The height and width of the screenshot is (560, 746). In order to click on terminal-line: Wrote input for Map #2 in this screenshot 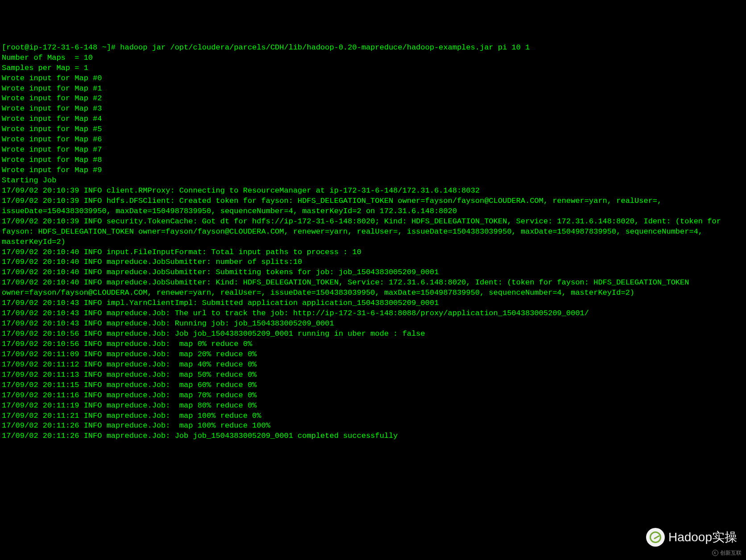, I will do `click(373, 99)`.